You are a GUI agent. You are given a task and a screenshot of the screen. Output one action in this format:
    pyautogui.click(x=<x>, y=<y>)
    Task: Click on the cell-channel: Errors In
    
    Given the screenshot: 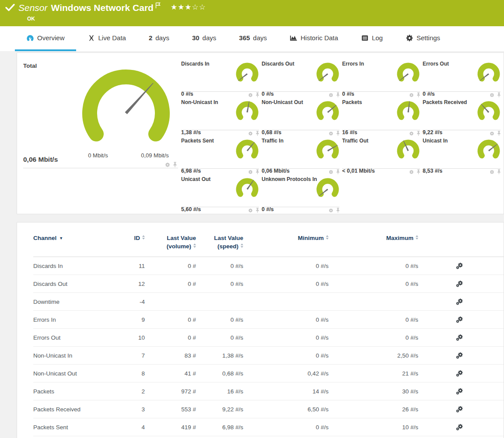 What is the action you would take?
    pyautogui.click(x=81, y=320)
    